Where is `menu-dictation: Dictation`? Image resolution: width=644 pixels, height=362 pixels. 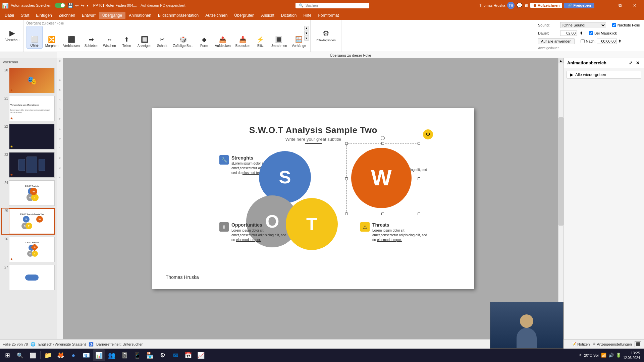
menu-dictation: Dictation is located at coordinates (289, 15).